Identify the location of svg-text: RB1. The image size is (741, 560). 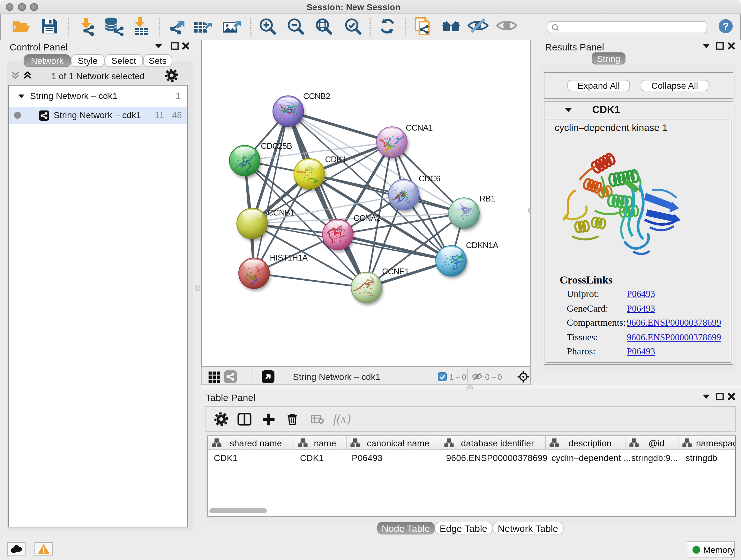
(487, 198).